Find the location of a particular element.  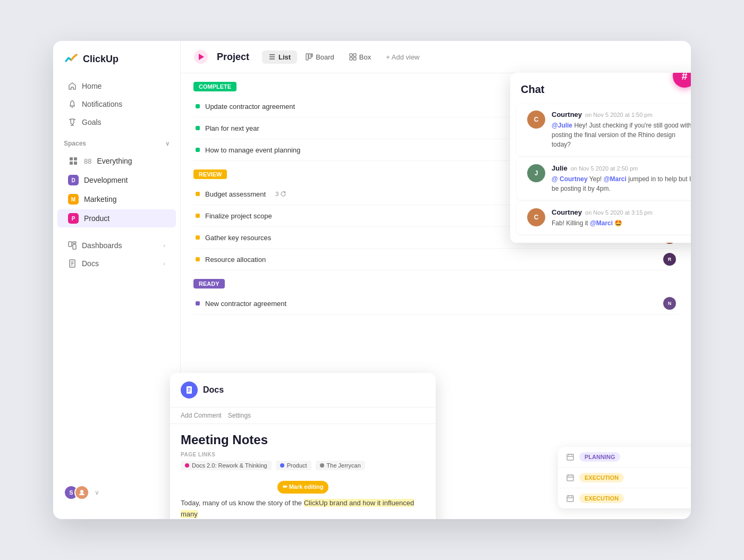

task-name: How to manage event planning is located at coordinates (253, 150).